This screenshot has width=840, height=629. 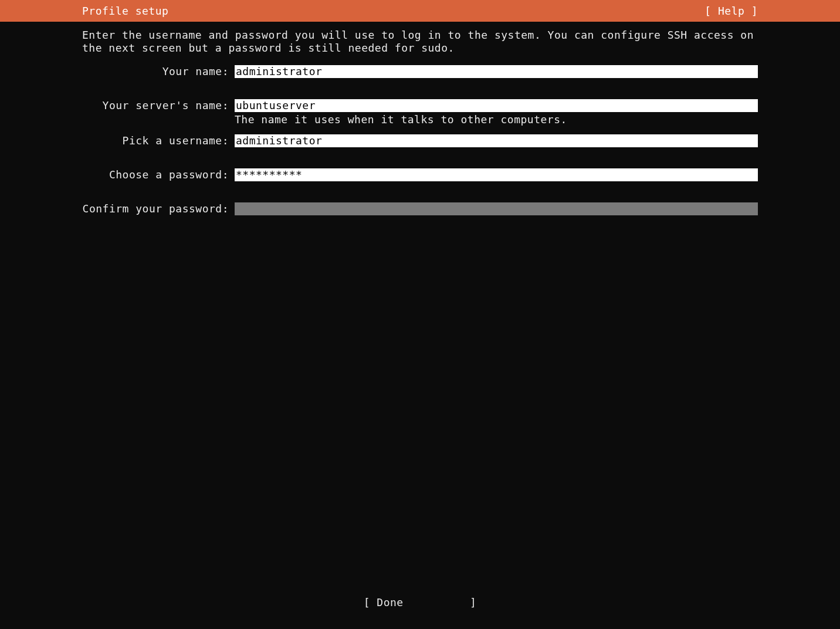 What do you see at coordinates (420, 42) in the screenshot?
I see `description-text: Enter the username and password you will…` at bounding box center [420, 42].